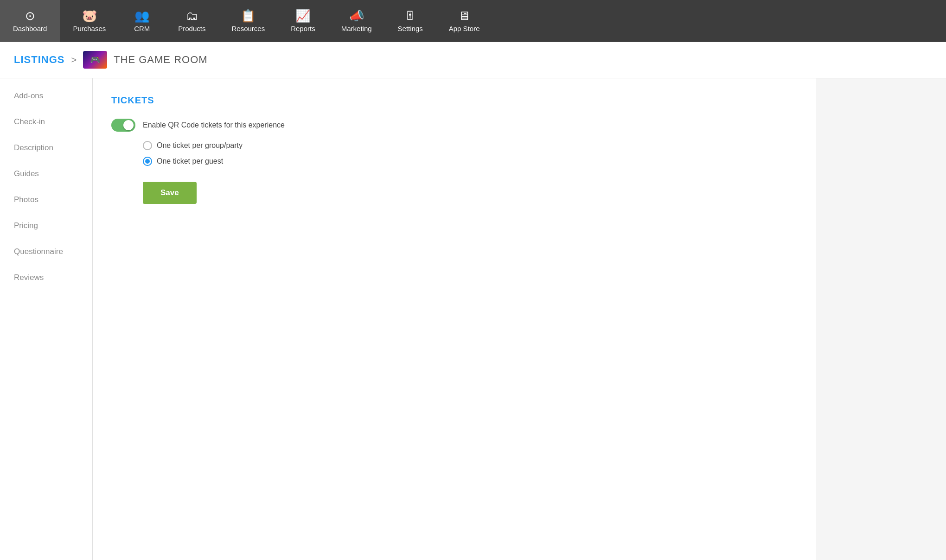 The image size is (946, 560). What do you see at coordinates (30, 29) in the screenshot?
I see `nav-label-dashboard: Dashboard` at bounding box center [30, 29].